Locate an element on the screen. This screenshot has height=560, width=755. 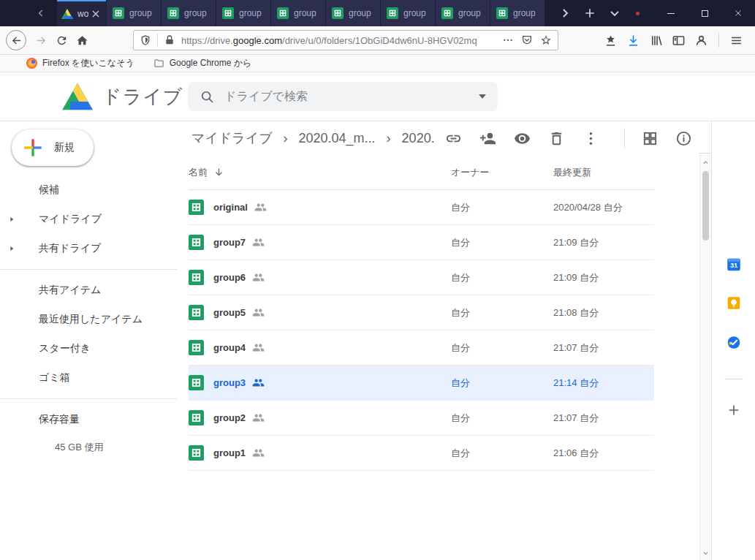
tracking-protection-shield-icon is located at coordinates (145, 40).